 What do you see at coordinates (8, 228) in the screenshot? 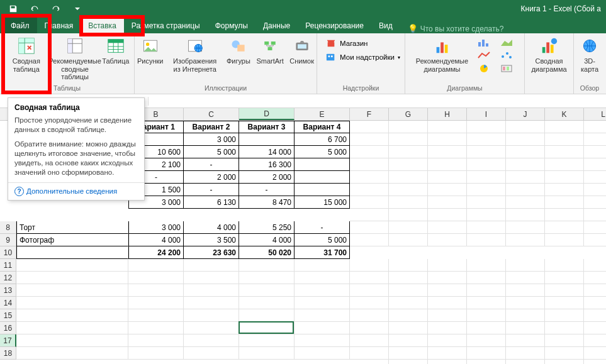
I see `row-header-8: 8` at bounding box center [8, 228].